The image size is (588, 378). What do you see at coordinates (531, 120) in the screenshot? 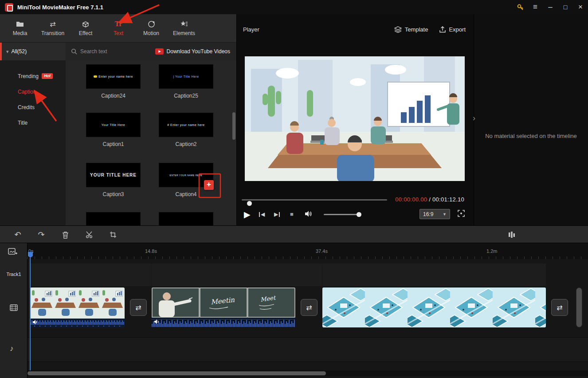
I see `property-panel: › No material selected on the timeline` at bounding box center [531, 120].